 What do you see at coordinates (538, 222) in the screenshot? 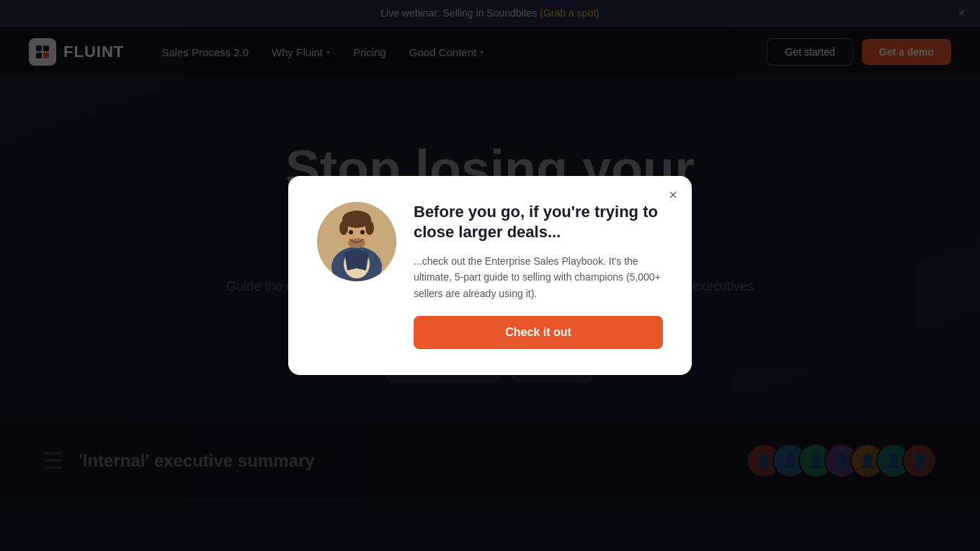
I see `modal-title: Before you go, if you're trying to close…` at bounding box center [538, 222].